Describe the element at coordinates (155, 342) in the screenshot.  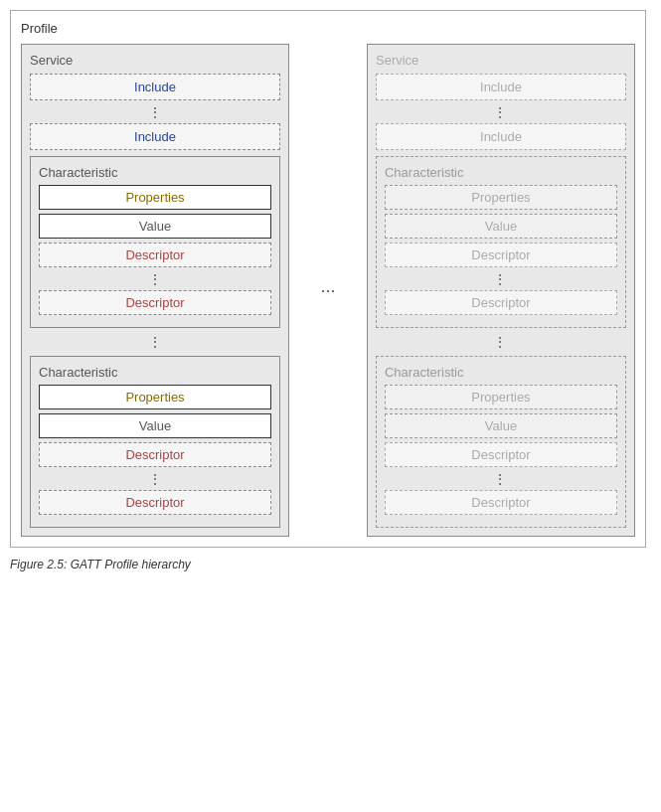
I see `left-chars-ellipsis: ⋮` at that location.